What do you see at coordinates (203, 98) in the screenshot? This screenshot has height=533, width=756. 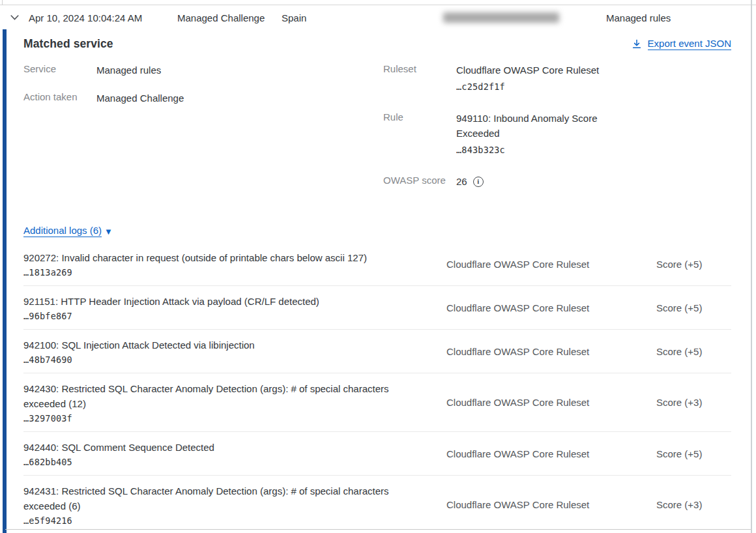 I see `field-action-taken: Action taken Managed Challenge` at bounding box center [203, 98].